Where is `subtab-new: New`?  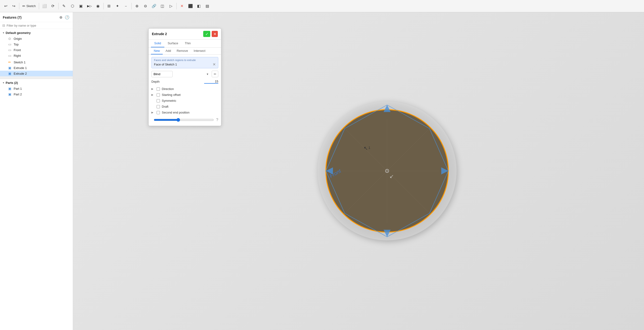
subtab-new: New is located at coordinates (157, 51).